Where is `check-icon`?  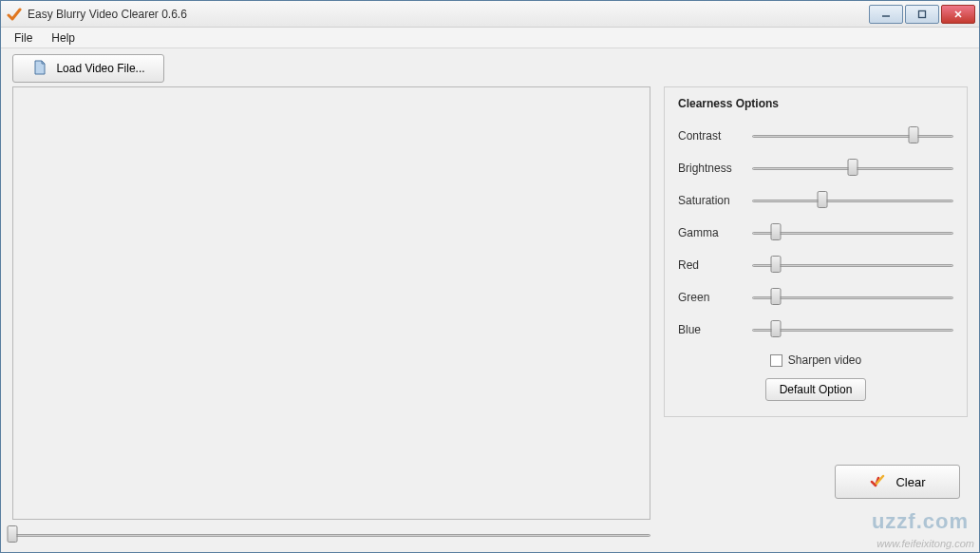
check-icon is located at coordinates (877, 483).